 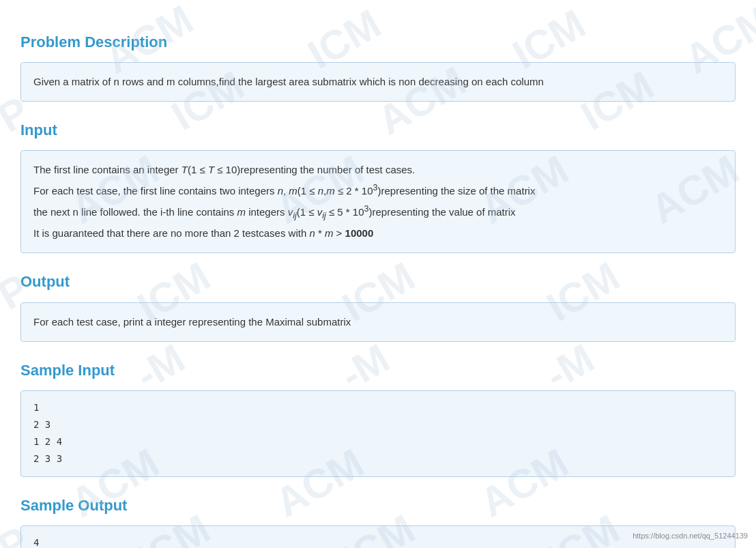 What do you see at coordinates (378, 434) in the screenshot?
I see `sample-input-box: 1 2 3 1 2 4 2 3 3` at bounding box center [378, 434].